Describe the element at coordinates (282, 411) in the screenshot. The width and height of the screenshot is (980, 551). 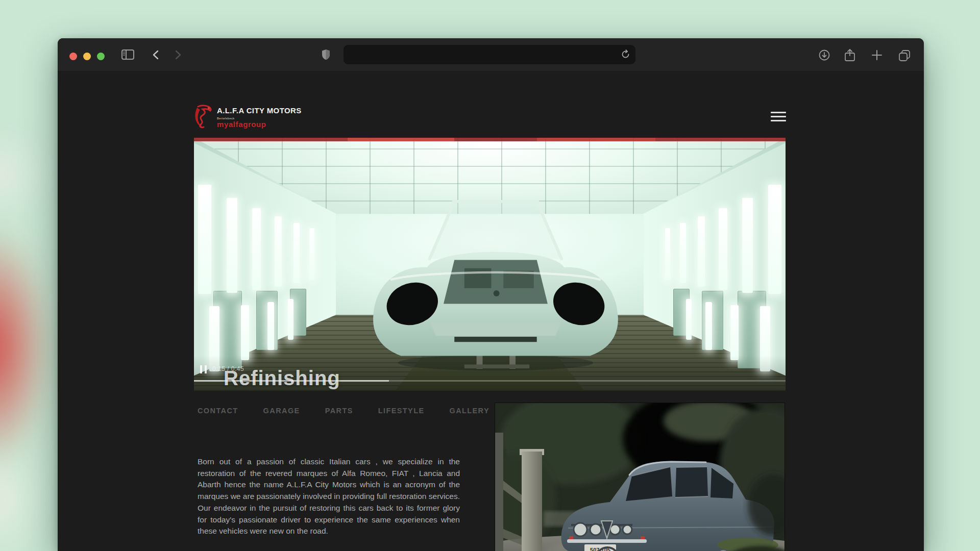
I see `nav-link-garage: GARAGE` at that location.